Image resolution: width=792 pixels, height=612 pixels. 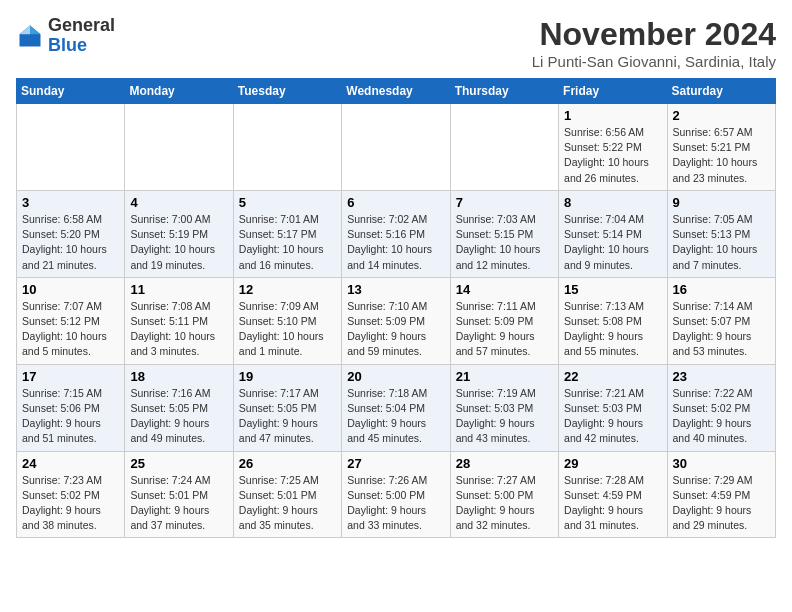 What do you see at coordinates (396, 416) in the screenshot?
I see `day-info: Sunrise: 7:18 AMSunset: 5:04 PMDaylight:…` at bounding box center [396, 416].